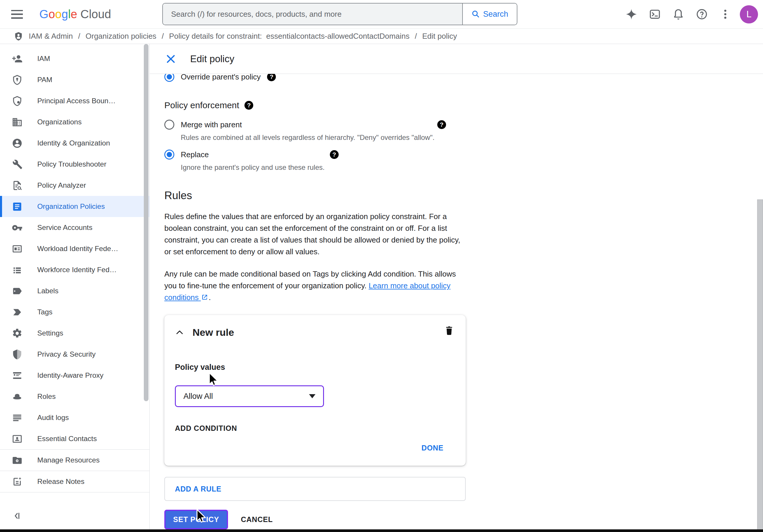 This screenshot has width=763, height=532. Describe the element at coordinates (440, 36) in the screenshot. I see `breadcrumb-item-3: Edit policy` at that location.